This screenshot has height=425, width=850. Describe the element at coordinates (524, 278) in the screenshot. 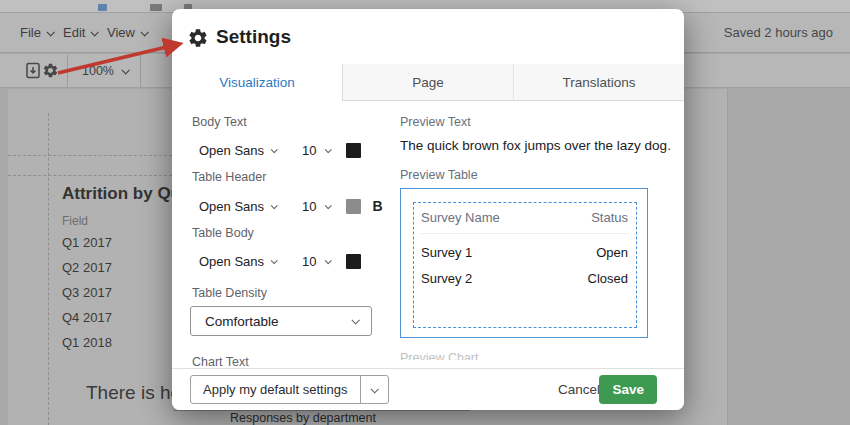

I see `preview-table-row: Survey 2 Closed` at that location.